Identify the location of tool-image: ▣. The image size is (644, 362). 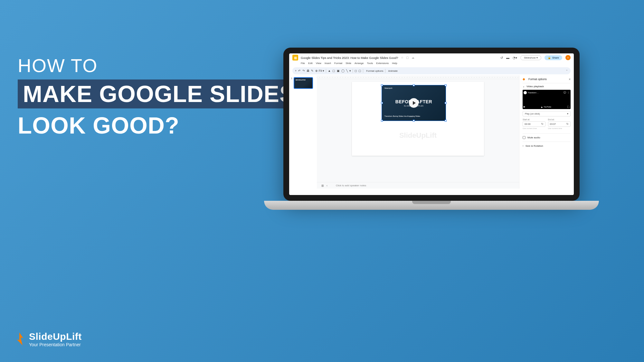
(338, 71).